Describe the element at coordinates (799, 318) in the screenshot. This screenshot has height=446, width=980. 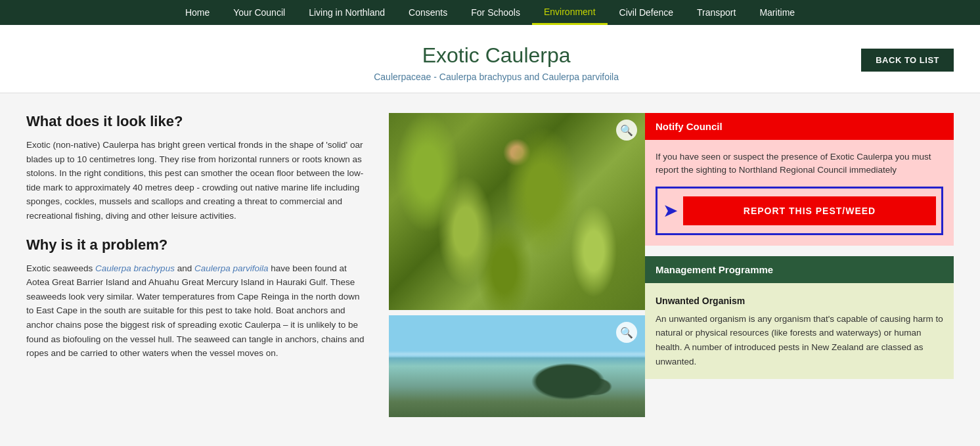
I see `management-programme-box: Management Programme Unwanted Organism A…` at that location.